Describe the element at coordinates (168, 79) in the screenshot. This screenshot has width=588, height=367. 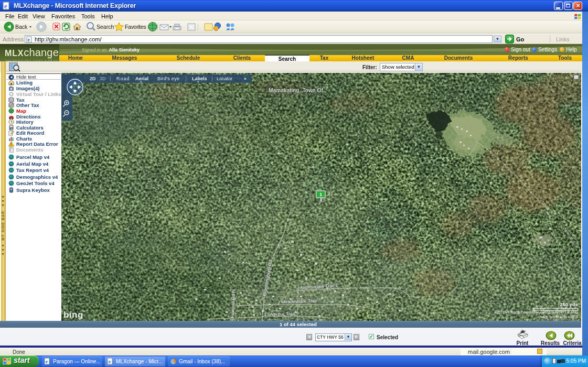
I see `svg-text: Bird's eye` at that location.